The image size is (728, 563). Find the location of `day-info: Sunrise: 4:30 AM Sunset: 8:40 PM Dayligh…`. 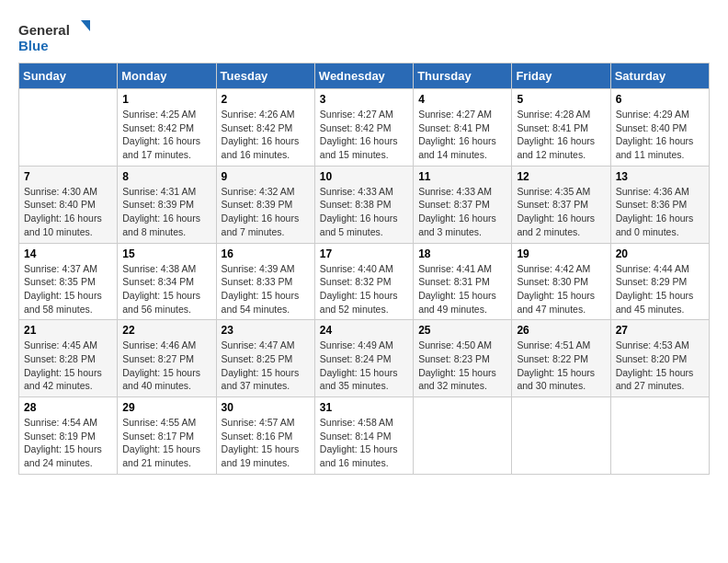

day-info: Sunrise: 4:30 AM Sunset: 8:40 PM Dayligh… is located at coordinates (68, 212).